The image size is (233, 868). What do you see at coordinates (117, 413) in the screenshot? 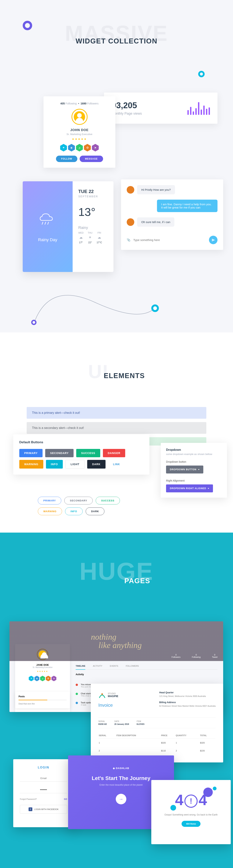
I see `alert-primary: This is a primary alert—check it out!` at bounding box center [117, 413].